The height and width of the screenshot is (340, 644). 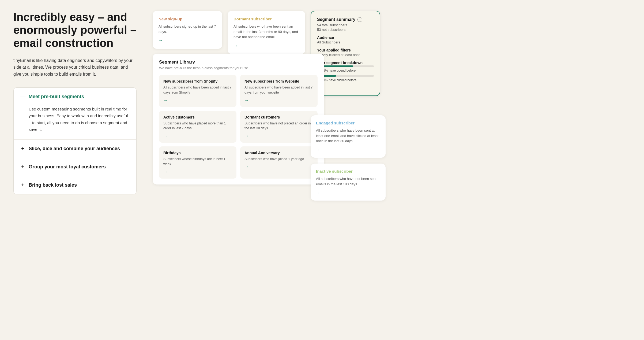 What do you see at coordinates (198, 91) in the screenshot?
I see `segment-item-shopify: New subscribers from Shopify All subscri…` at bounding box center [198, 91].